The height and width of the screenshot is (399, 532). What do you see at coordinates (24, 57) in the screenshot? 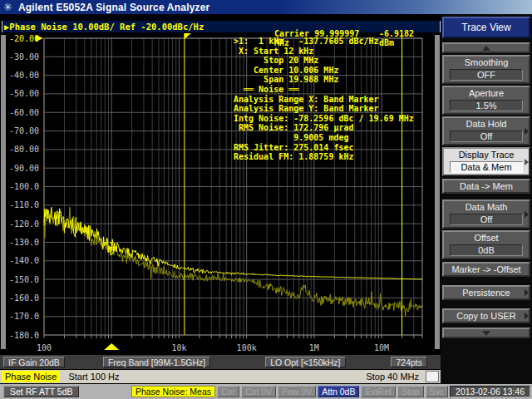
I see `y-axis-label: -30.00` at bounding box center [24, 57].